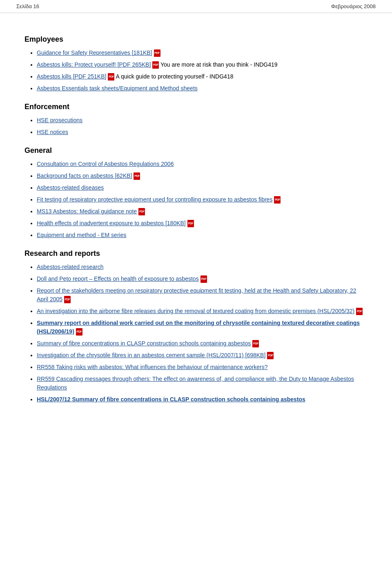 This screenshot has width=392, height=564. I want to click on list-item: Asbestos-related diseases, so click(202, 188).